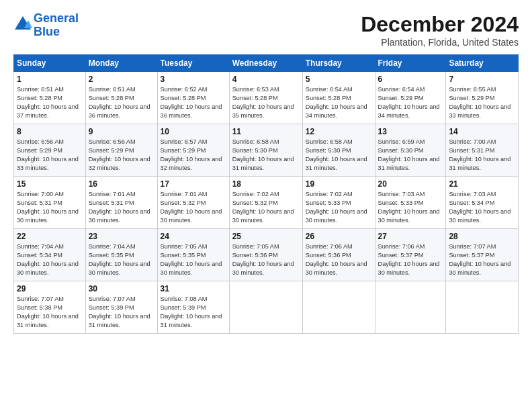 This screenshot has height=411, width=532. What do you see at coordinates (191, 154) in the screenshot?
I see `day-detail: Sunrise: 6:57 AMSunset: 5:29 PMDaylight:…` at bounding box center [191, 154].